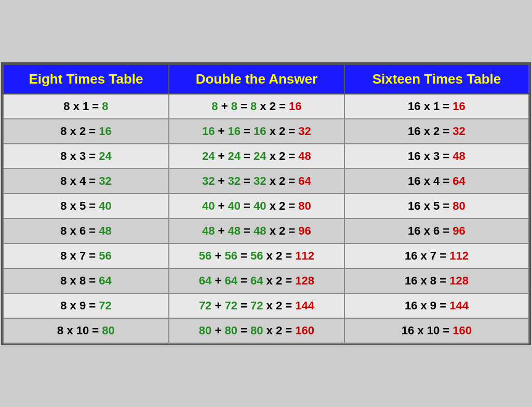  Describe the element at coordinates (304, 280) in the screenshot. I see `double-result: 128` at that location.